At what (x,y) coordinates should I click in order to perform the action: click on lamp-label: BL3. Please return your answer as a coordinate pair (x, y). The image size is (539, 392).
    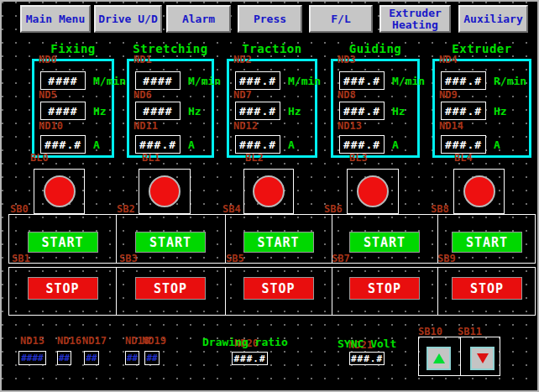
    Looking at the image, I should click on (358, 158).